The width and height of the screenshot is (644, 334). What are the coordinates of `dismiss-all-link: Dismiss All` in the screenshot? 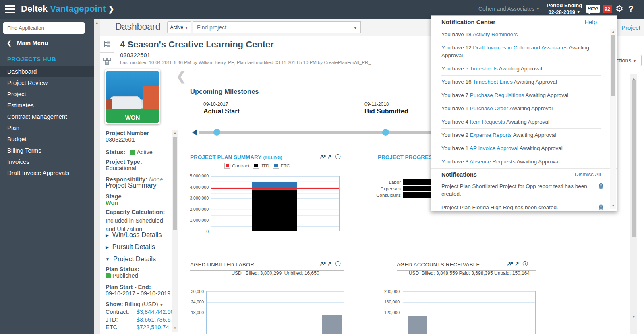 It's located at (588, 175).